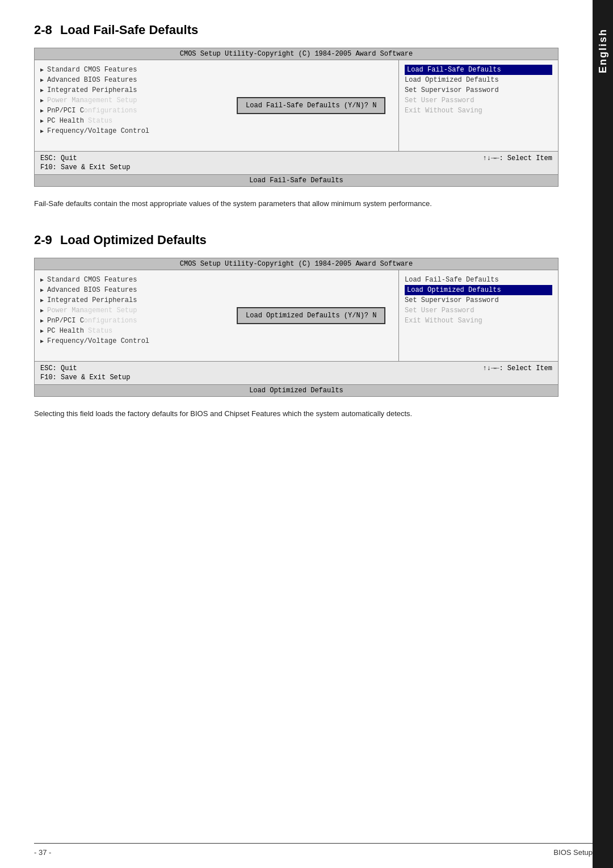 The width and height of the screenshot is (613, 868). What do you see at coordinates (313, 850) in the screenshot?
I see `page-footer: - 37 - BIOS Setup` at bounding box center [313, 850].